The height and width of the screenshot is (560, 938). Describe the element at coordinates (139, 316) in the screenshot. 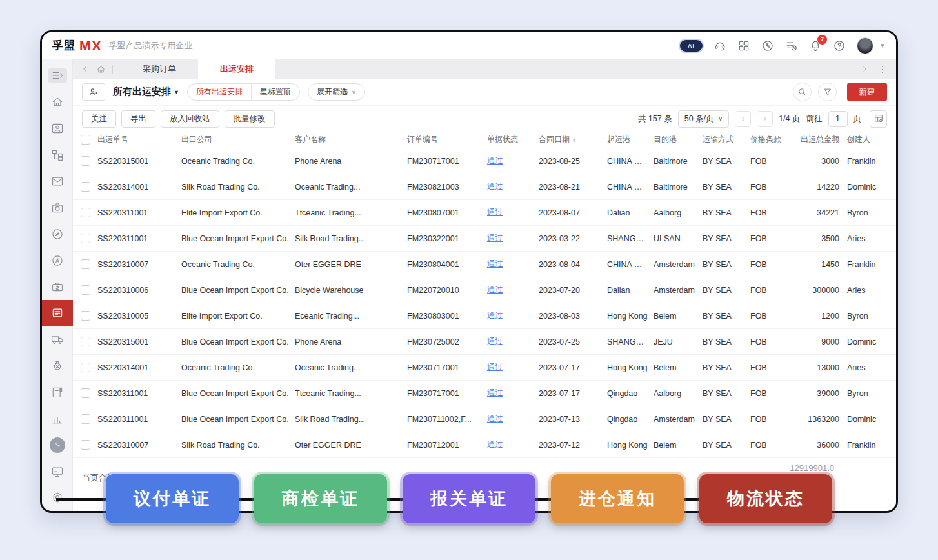

I see `cell-shipping-no: SS220310005` at that location.